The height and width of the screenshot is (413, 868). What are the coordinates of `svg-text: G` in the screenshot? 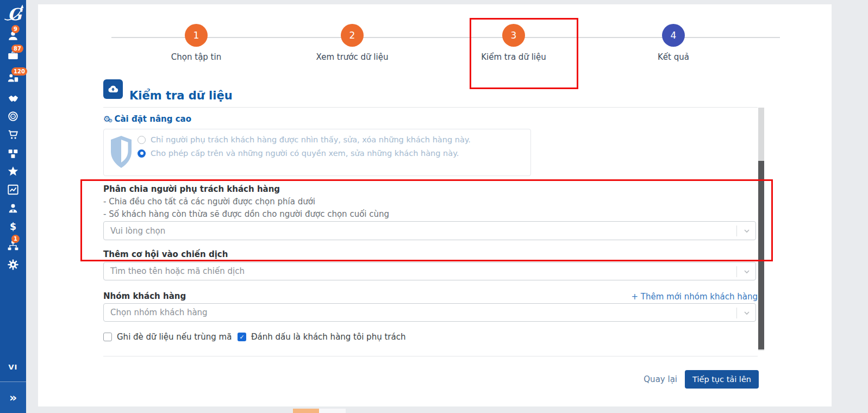 It's located at (15, 14).